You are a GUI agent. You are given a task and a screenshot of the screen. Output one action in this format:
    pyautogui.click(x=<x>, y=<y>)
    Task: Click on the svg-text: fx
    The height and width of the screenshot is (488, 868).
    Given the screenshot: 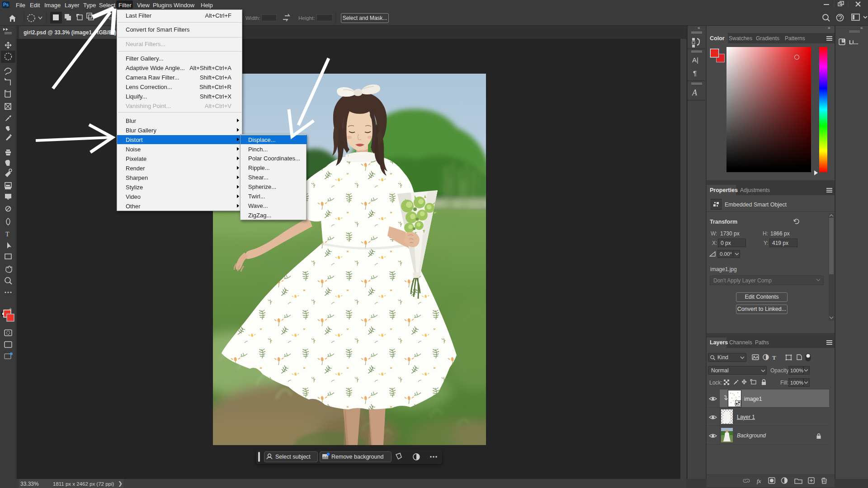 What is the action you would take?
    pyautogui.click(x=759, y=481)
    